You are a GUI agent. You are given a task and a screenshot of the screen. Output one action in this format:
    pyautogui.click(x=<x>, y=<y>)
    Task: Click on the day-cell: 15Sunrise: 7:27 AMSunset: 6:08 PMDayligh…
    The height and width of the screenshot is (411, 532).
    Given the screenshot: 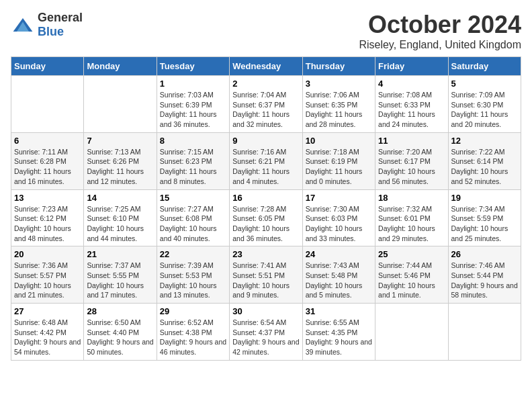 What is the action you would take?
    pyautogui.click(x=193, y=218)
    